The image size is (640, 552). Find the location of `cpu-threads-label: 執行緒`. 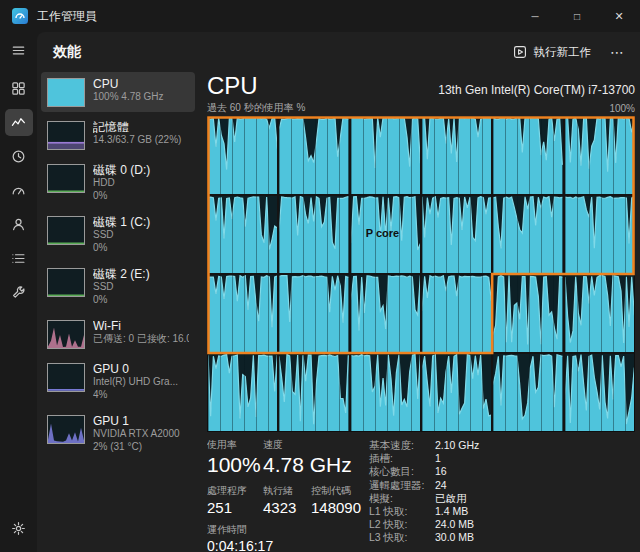

cpu-threads-label: 執行緒 is located at coordinates (287, 491).